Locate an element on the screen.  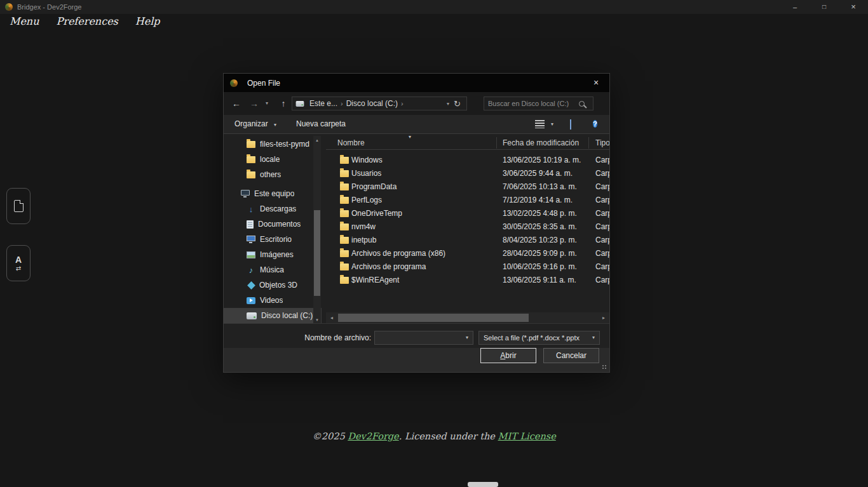
column-header-fecha: Fecha de modificación is located at coordinates (541, 143).